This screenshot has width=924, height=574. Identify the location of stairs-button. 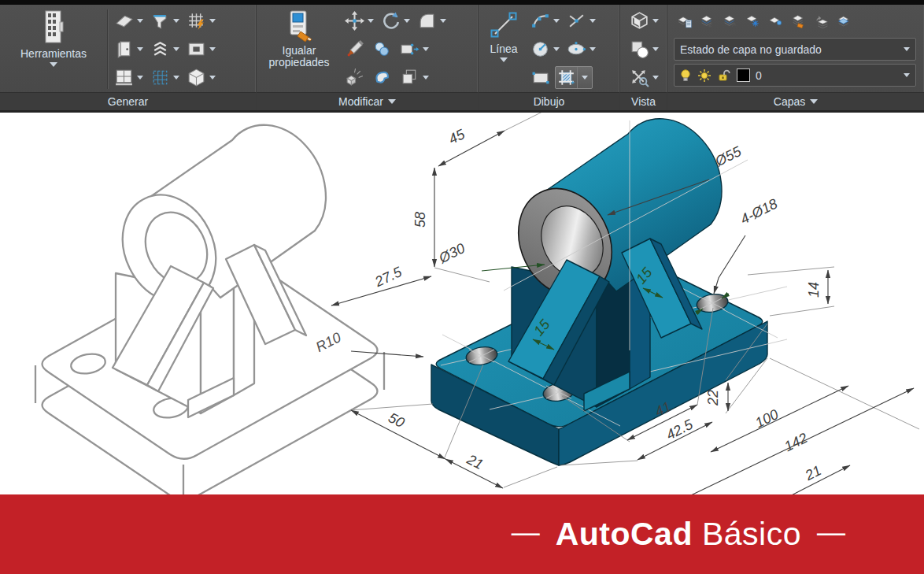
(164, 49).